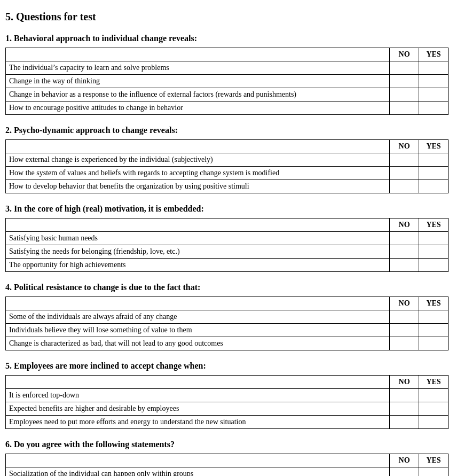 The image size is (472, 476). Describe the element at coordinates (227, 173) in the screenshot. I see `table-row: How the system of values and beliefs wit…` at that location.